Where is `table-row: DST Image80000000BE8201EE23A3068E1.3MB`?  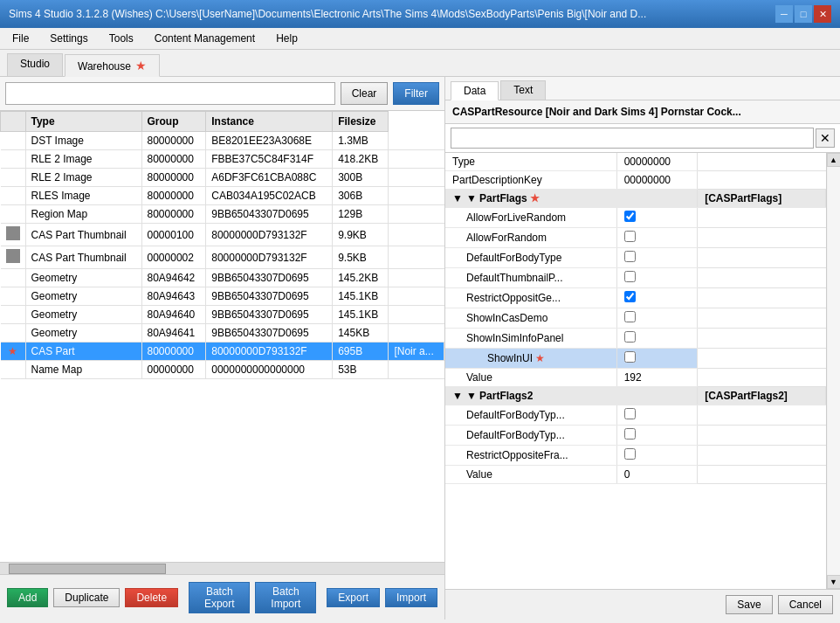 table-row: DST Image80000000BE8201EE23A3068E1.3MB is located at coordinates (223, 142).